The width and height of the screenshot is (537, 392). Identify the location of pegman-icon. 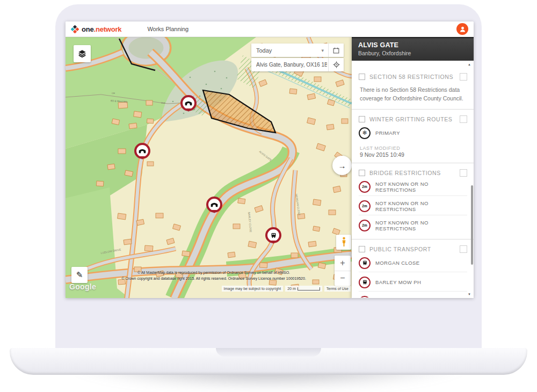
(344, 242).